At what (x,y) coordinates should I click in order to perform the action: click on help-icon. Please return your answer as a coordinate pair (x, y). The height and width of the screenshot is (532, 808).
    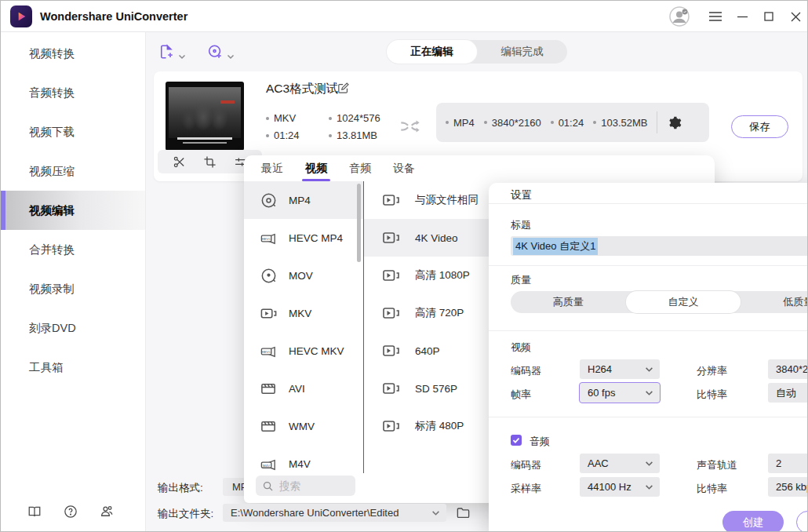
    Looking at the image, I should click on (71, 512).